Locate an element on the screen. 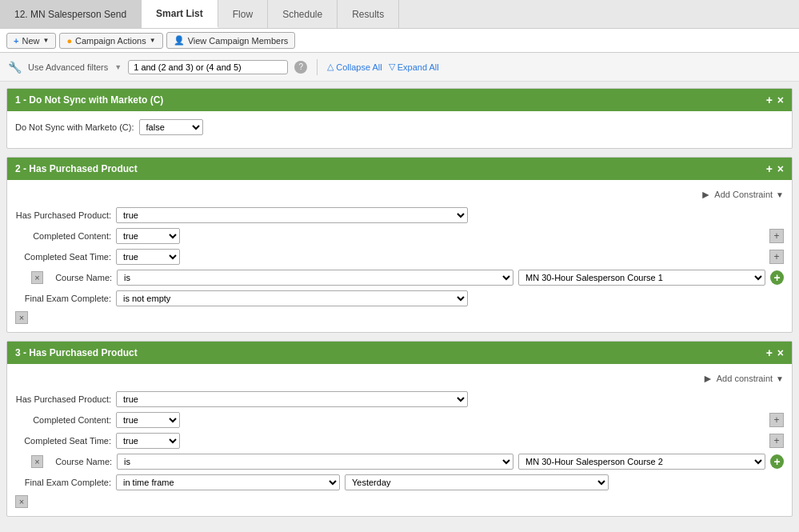 Image resolution: width=799 pixels, height=532 pixels. field-label-1-1: Do Not Sync with Marketo (C): is located at coordinates (75, 127).